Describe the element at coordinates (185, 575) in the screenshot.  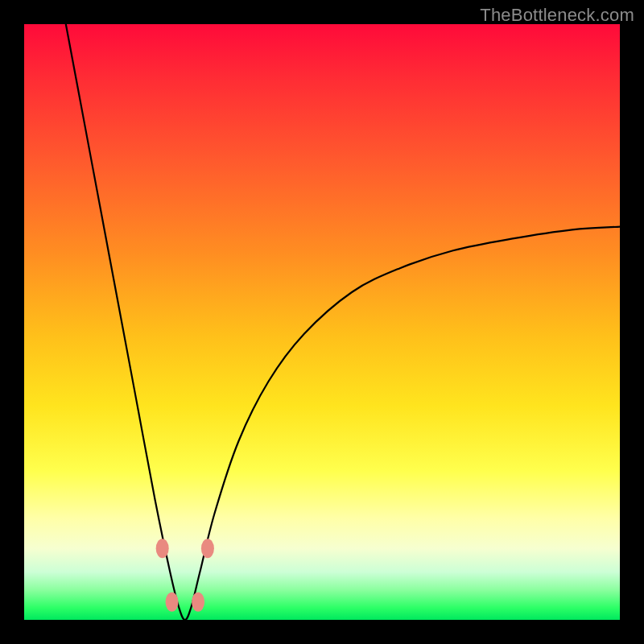
I see `minimum-markers` at that location.